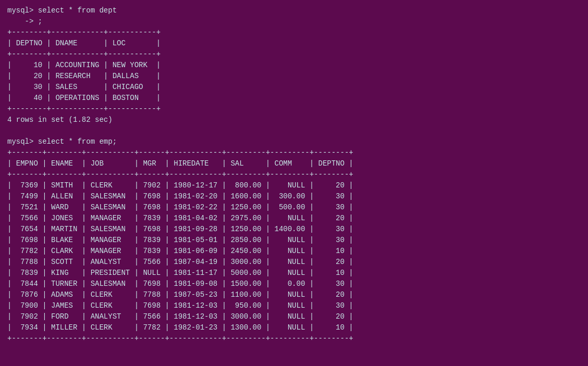 This screenshot has width=588, height=366. Describe the element at coordinates (294, 16) in the screenshot. I see `query1: mysql> select * from dept -> ;` at that location.